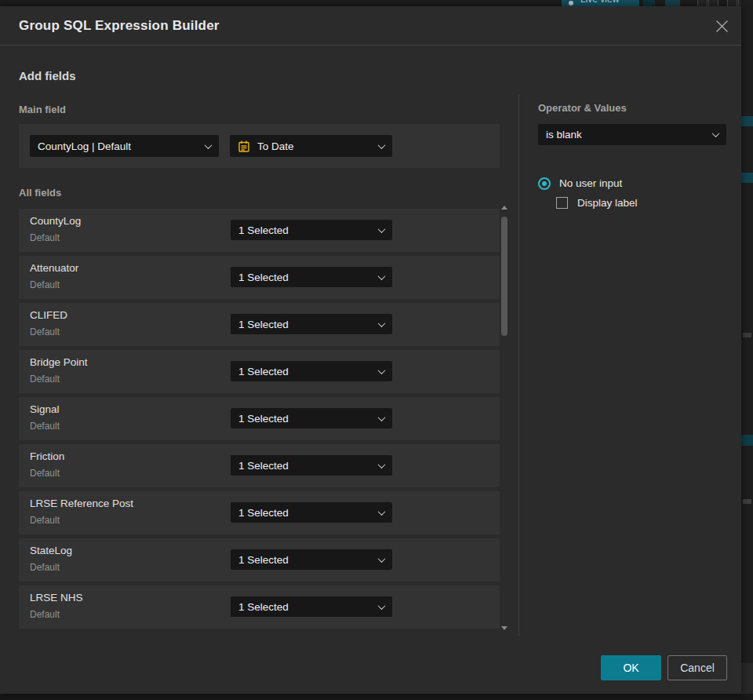  What do you see at coordinates (504, 276) in the screenshot?
I see `scrollbar-thumb` at bounding box center [504, 276].